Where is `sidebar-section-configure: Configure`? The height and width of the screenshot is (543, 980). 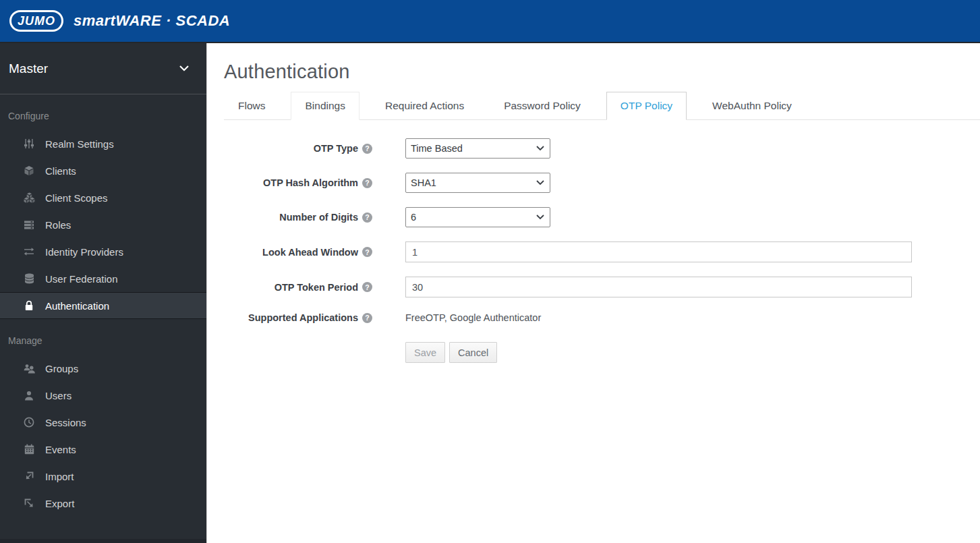
sidebar-section-configure: Configure is located at coordinates (103, 112).